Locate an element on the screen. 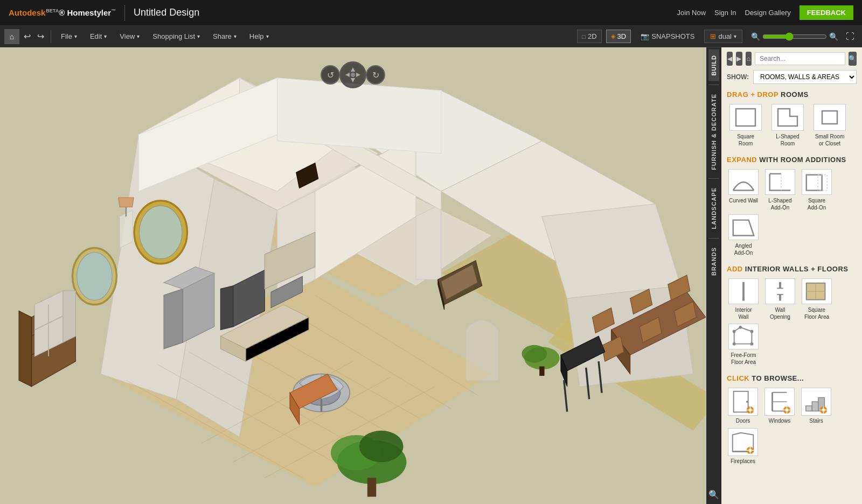  home-icon: ⌂ is located at coordinates (12, 37).